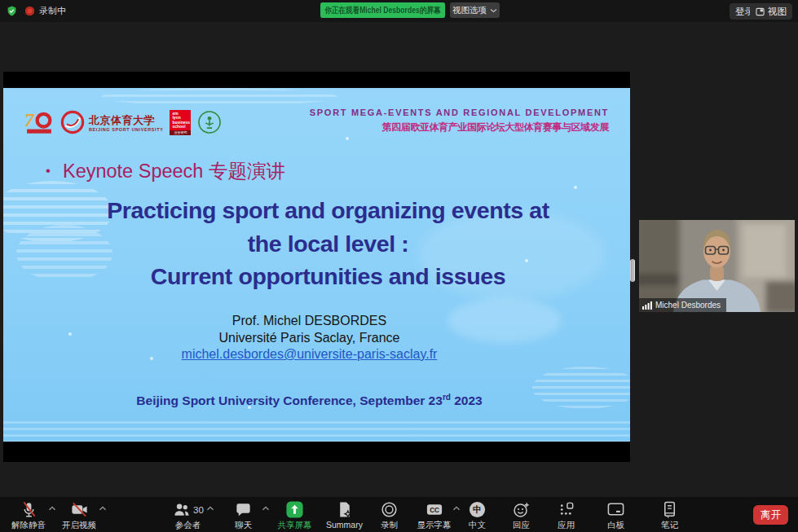 The width and height of the screenshot is (798, 532). What do you see at coordinates (670, 510) in the screenshot?
I see `notes-icon` at bounding box center [670, 510].